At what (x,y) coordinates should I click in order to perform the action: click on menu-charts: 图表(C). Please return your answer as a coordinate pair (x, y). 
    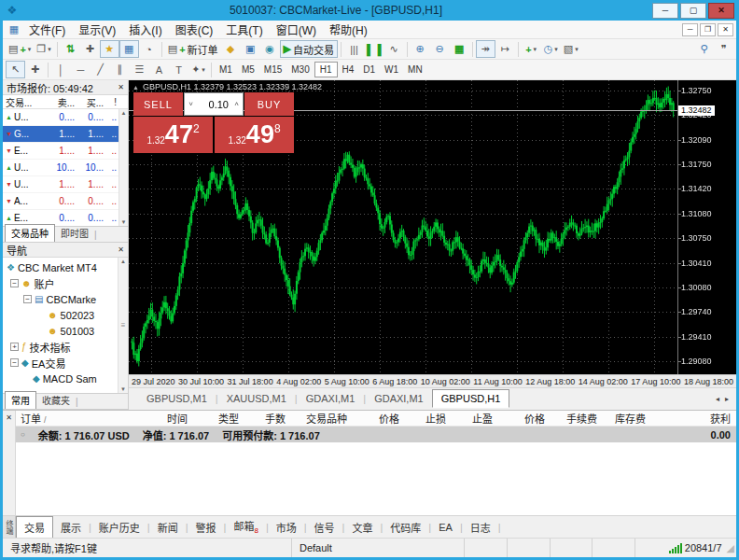
    Looking at the image, I should click on (194, 30).